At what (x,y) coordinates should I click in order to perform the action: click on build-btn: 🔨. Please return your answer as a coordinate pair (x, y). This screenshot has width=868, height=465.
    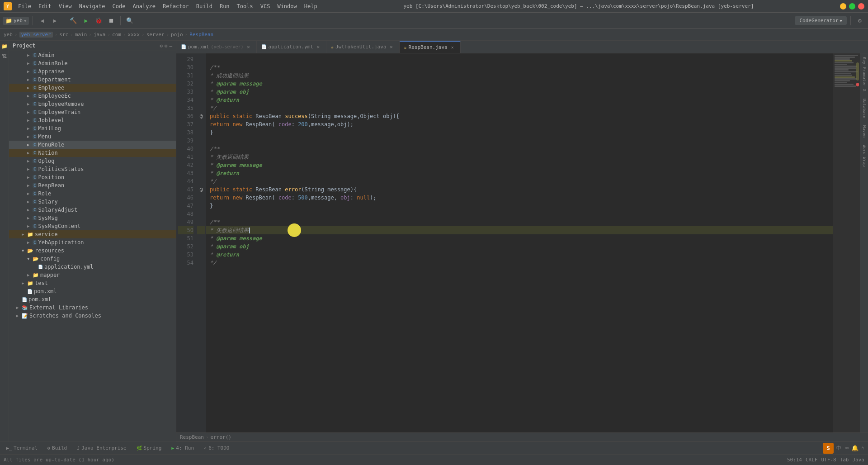
    Looking at the image, I should click on (73, 21).